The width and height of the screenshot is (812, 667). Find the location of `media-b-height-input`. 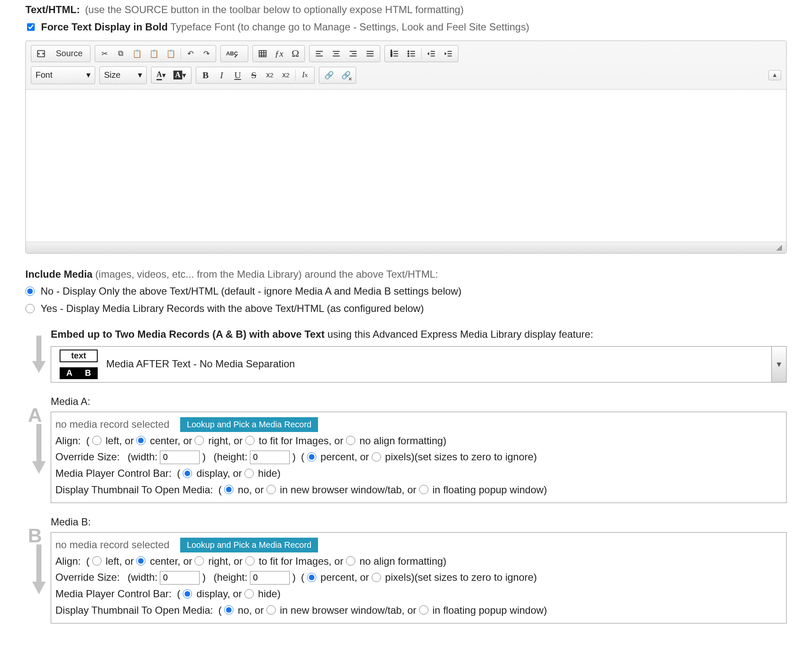

media-b-height-input is located at coordinates (270, 578).